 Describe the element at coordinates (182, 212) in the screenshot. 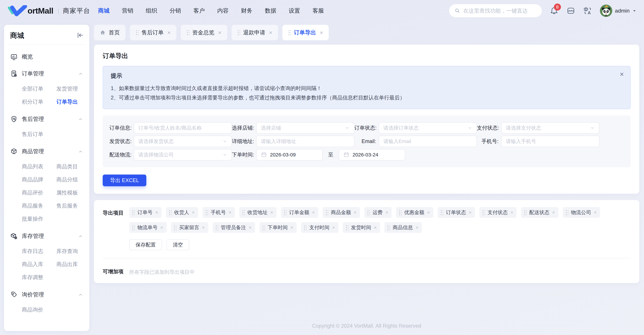

I see `export-tag-consignee: 收货人×` at that location.